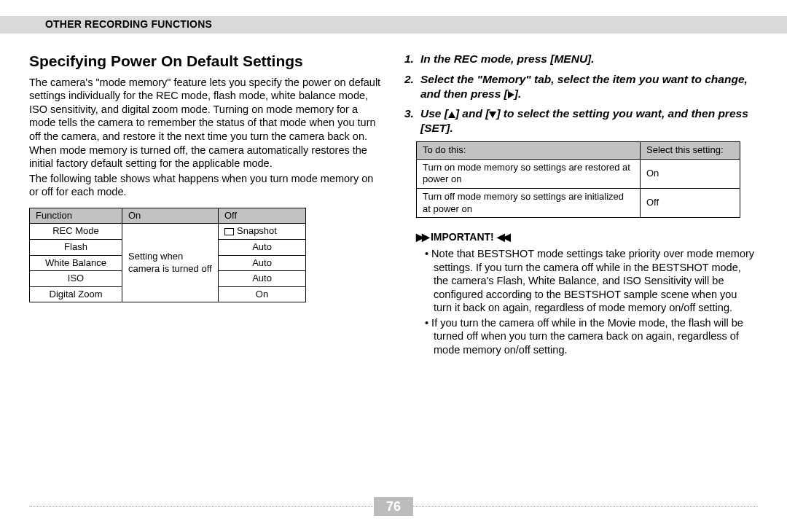 The image size is (787, 532). What do you see at coordinates (582, 59) in the screenshot?
I see `step-1: 1.In the REC mode, press [MENU].` at bounding box center [582, 59].